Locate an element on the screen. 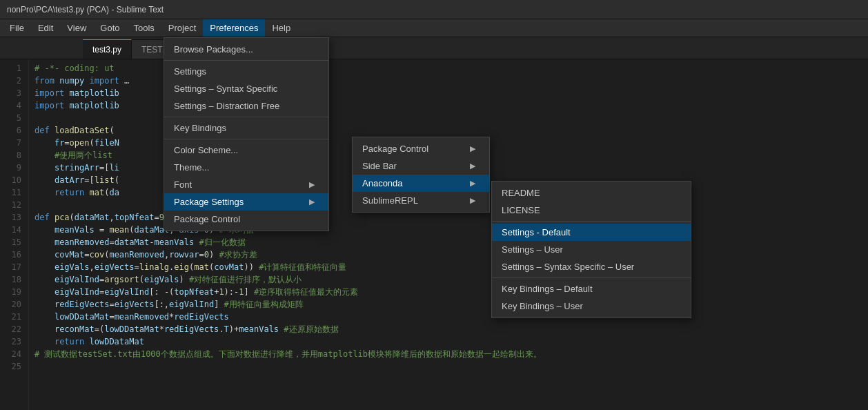  license-item: LICENSE is located at coordinates (591, 210).